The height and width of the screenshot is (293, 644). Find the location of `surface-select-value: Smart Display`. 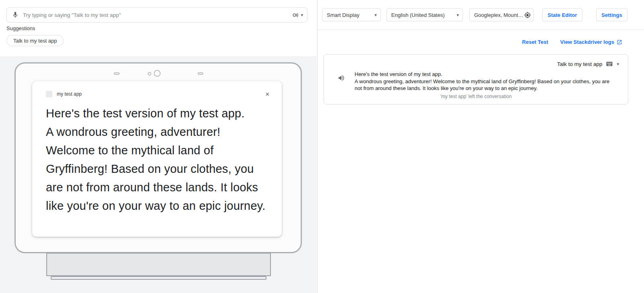

surface-select-value: Smart Display is located at coordinates (343, 15).